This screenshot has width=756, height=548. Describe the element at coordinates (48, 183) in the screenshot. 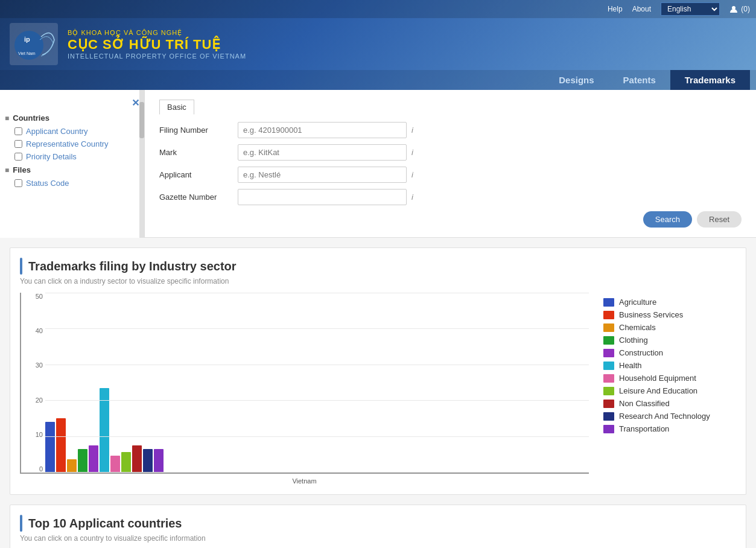

I see `label-status-code: Status Code` at that location.